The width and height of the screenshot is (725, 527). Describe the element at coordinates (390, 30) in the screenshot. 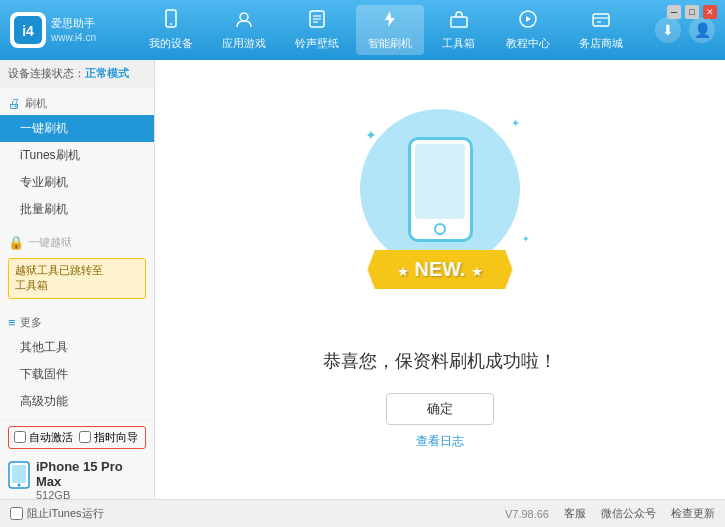

I see `nav-item-smart-flash: 智能刷机` at that location.